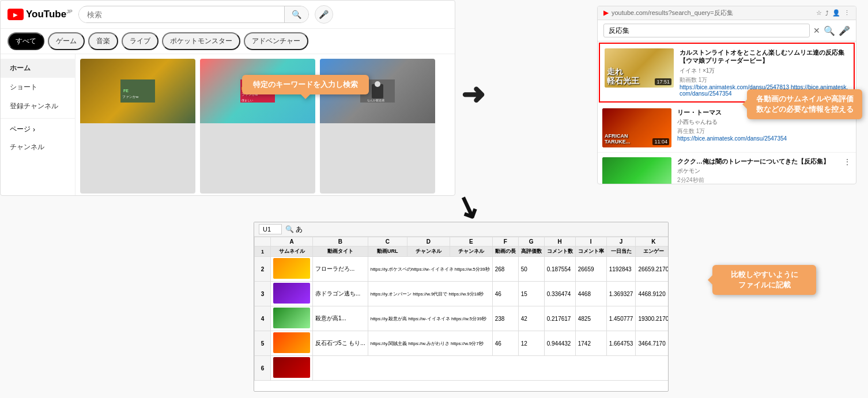 Image resolution: width=868 pixels, height=398 pixels. What do you see at coordinates (817, 31) in the screenshot?
I see `close-icon: ✕` at bounding box center [817, 31].